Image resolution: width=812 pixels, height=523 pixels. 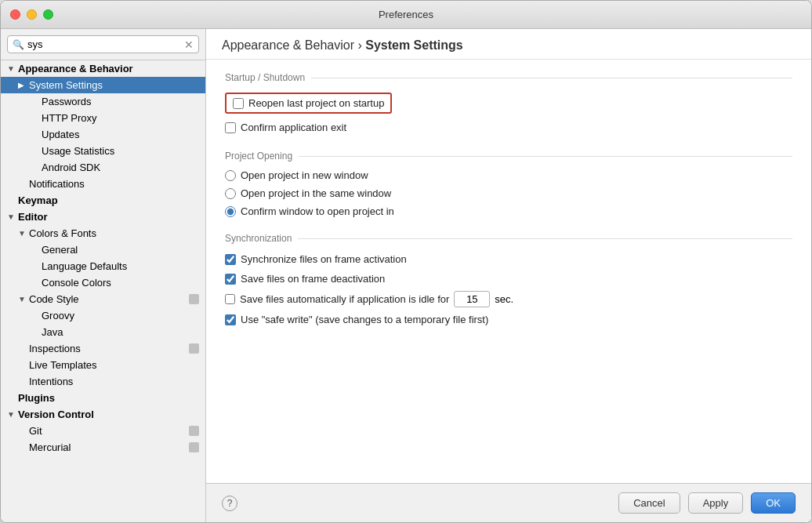 I want to click on startup-shutdown-label: Startup / Shutdown, so click(x=509, y=78).